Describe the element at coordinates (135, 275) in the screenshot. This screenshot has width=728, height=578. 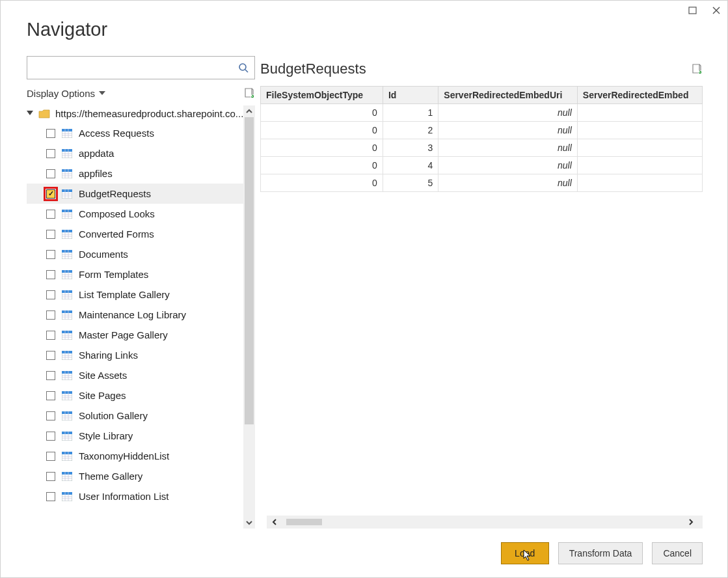
I see `tree-item: Form Templates` at that location.